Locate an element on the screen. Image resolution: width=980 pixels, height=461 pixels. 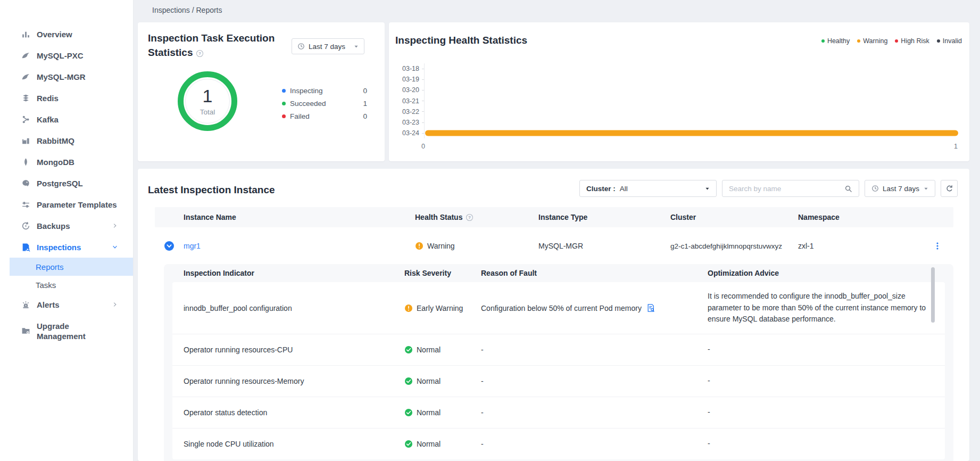
sidebar-nav: OverviewMySQL-PXCMySQL-MGRRedisKafkaRabb… is located at coordinates (67, 174).